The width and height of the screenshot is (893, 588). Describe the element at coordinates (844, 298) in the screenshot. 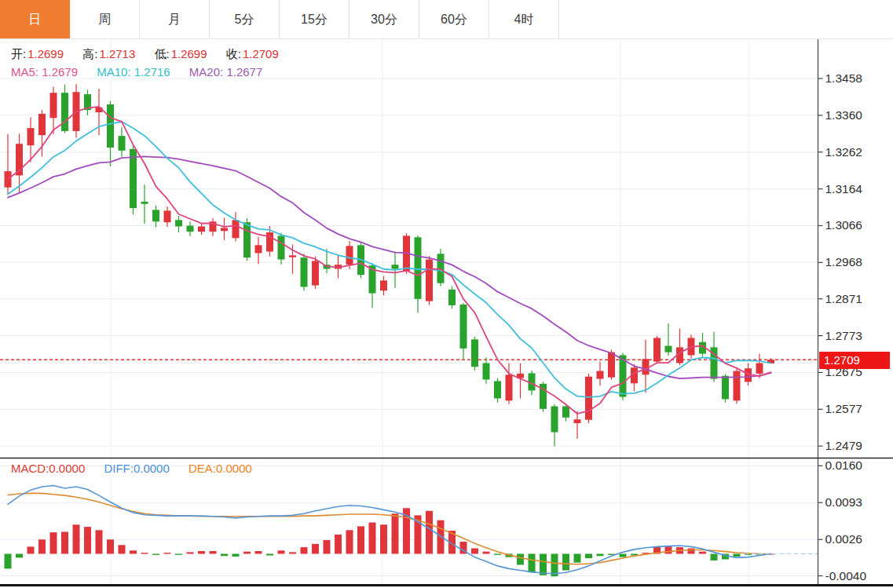

I see `svg-text: 1.2871` at that location.